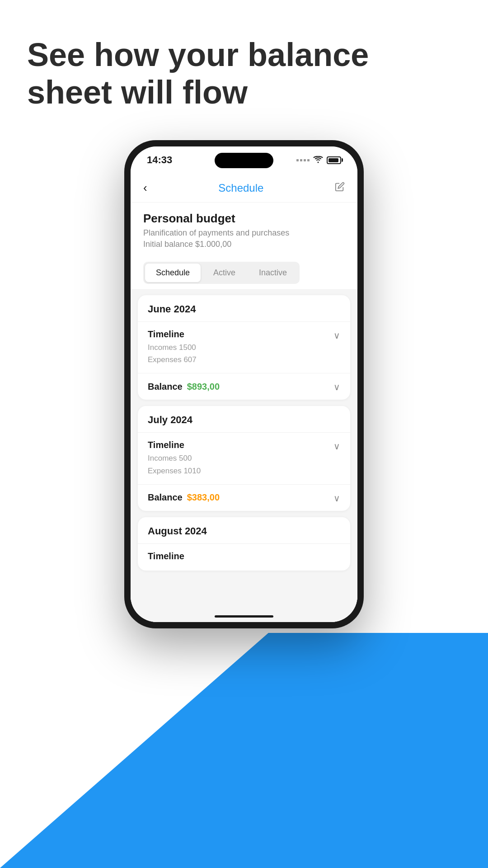 The image size is (488, 868). Describe the element at coordinates (244, 348) in the screenshot. I see `timeline-section-june: Timeline Incomes 1500 Expenses 607 ∨` at that location.